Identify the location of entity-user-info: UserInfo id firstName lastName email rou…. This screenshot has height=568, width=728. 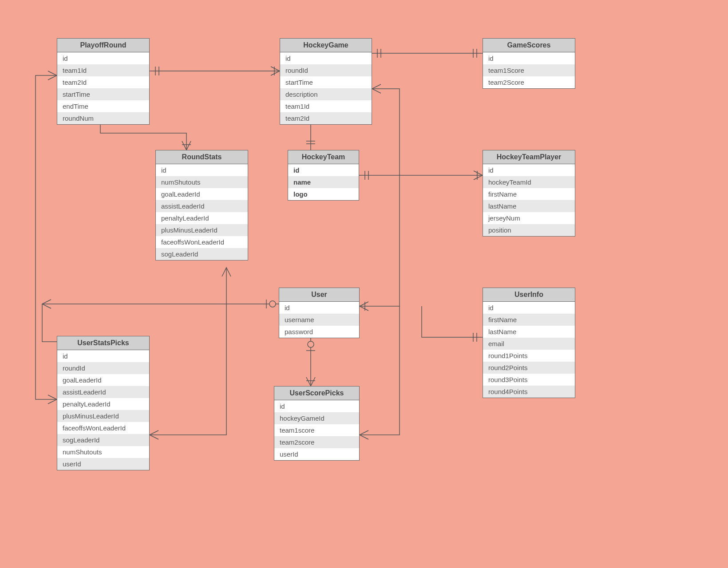
(529, 343).